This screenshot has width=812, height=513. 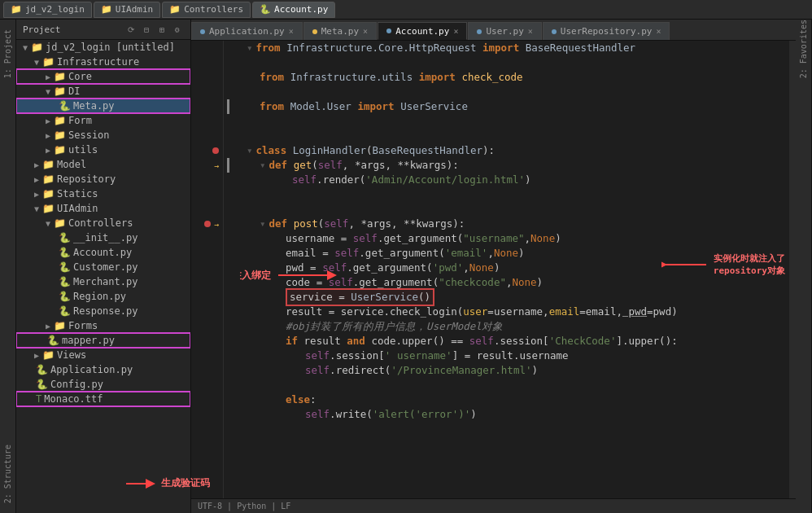 What do you see at coordinates (83, 326) in the screenshot?
I see `tree-item-label: Forms` at bounding box center [83, 326].